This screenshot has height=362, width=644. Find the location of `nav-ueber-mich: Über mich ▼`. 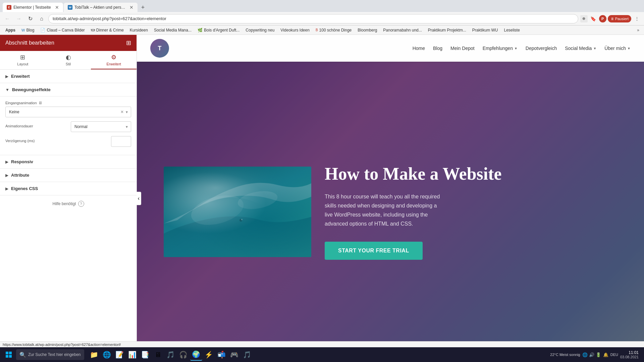

nav-ueber-mich: Über mich ▼ is located at coordinates (618, 48).